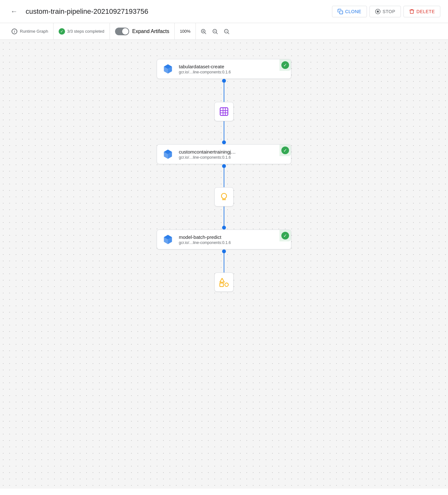  I want to click on header-actions: CLONE STOP DELETE, so click(386, 12).